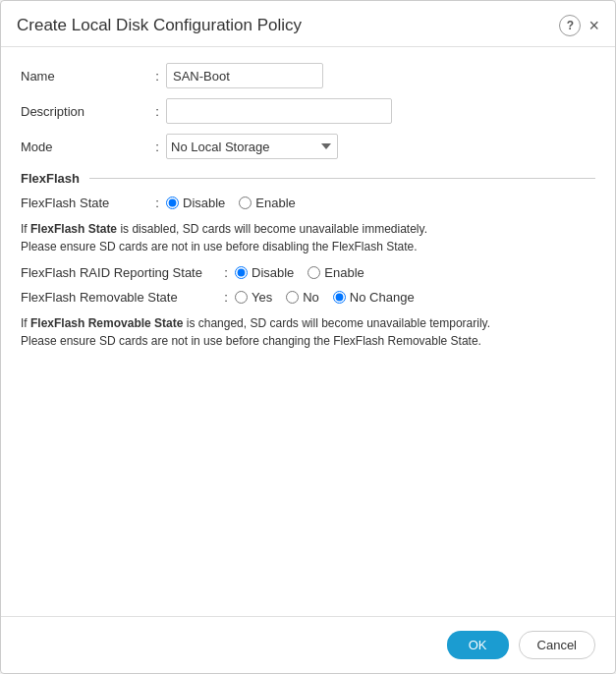 This screenshot has width=616, height=674. I want to click on flexflash-raid-control: Disable Enable, so click(415, 273).